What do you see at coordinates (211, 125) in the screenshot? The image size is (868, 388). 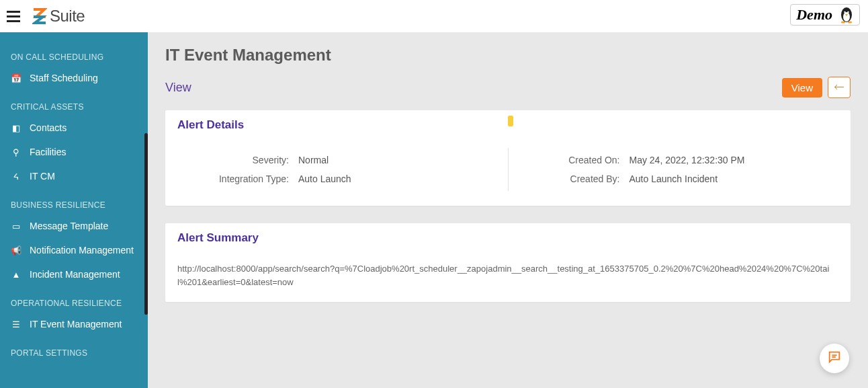 I see `alert-details-title-text: Alert Details` at bounding box center [211, 125].